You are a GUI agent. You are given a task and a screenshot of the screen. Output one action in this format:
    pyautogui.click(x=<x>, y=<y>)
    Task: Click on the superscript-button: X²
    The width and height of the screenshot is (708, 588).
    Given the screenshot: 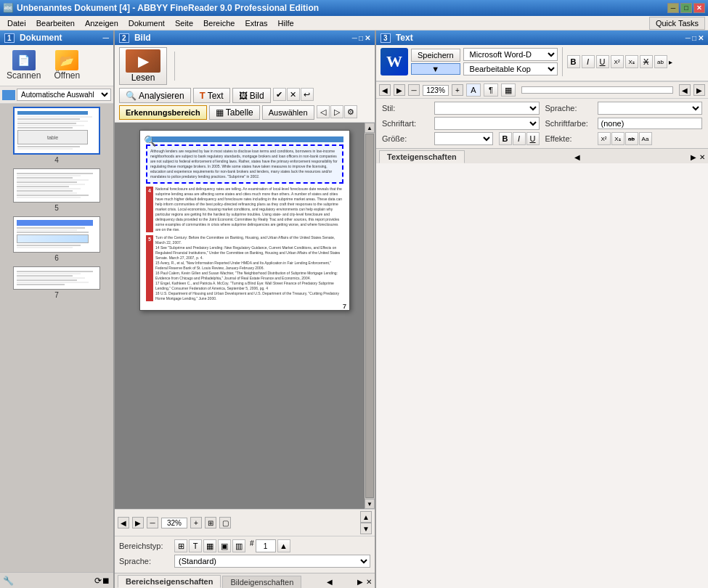 What is the action you would take?
    pyautogui.click(x=617, y=62)
    